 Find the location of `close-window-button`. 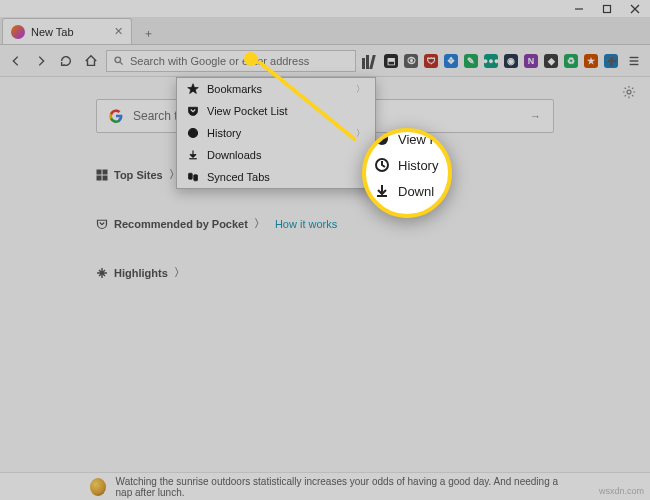

close-window-button is located at coordinates (635, 9).